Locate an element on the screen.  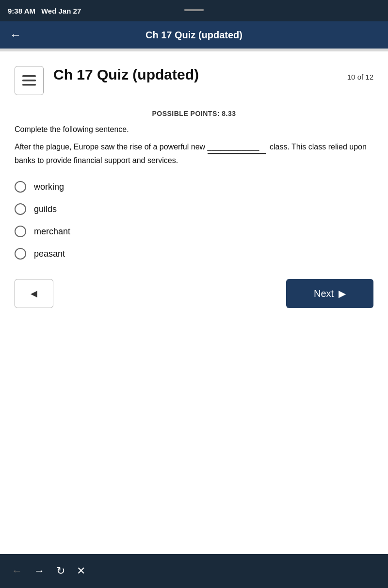
prev-icon: ◀ is located at coordinates (34, 294).